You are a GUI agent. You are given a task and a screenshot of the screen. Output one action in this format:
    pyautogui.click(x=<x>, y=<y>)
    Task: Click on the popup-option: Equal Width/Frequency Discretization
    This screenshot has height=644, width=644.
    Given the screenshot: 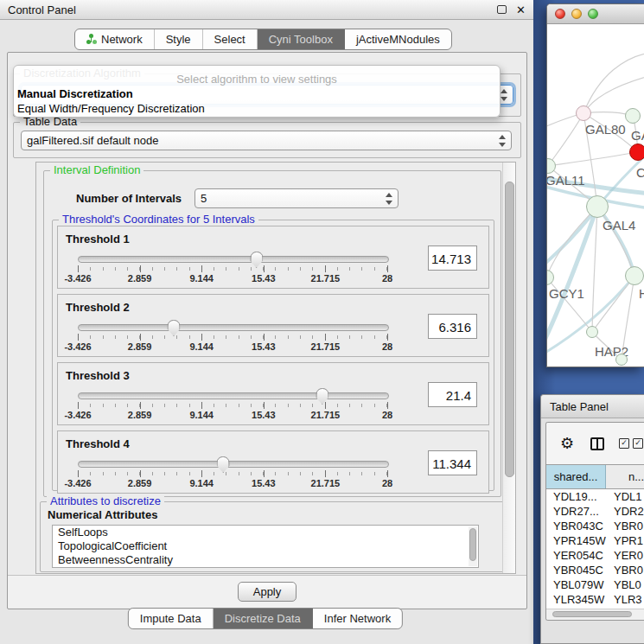 What is the action you would take?
    pyautogui.click(x=257, y=109)
    